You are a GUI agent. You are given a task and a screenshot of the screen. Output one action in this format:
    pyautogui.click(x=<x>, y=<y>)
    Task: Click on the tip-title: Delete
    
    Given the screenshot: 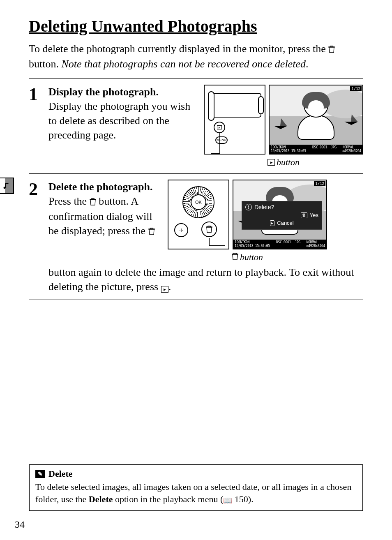 What is the action you would take?
    pyautogui.click(x=61, y=474)
    